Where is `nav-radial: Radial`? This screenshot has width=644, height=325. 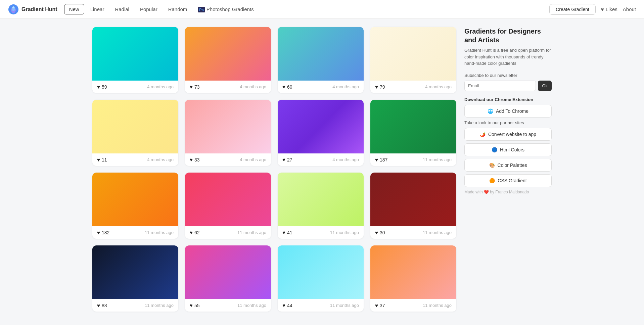
nav-radial: Radial is located at coordinates (122, 9).